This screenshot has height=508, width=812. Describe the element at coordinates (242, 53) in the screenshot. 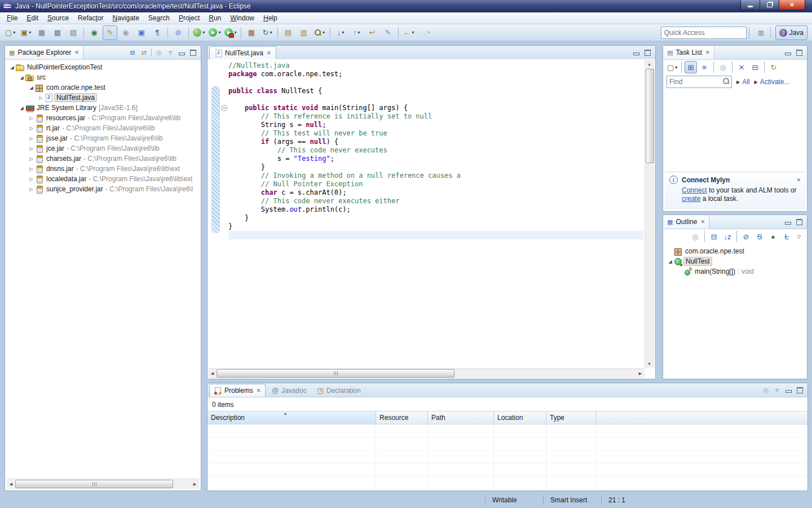

I see `editor-tab-nulltest: NullTest.java ✕` at that location.